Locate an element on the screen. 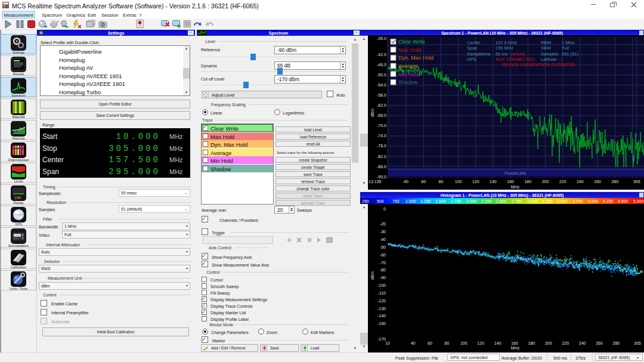  svg-text: -150 is located at coordinates (382, 323).